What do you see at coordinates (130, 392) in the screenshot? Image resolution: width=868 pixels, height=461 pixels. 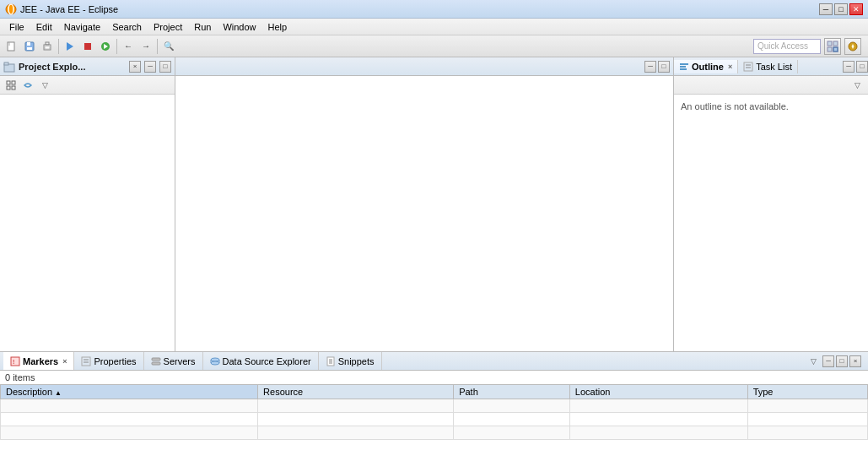 I see `col-description: Description ▲` at bounding box center [130, 392].